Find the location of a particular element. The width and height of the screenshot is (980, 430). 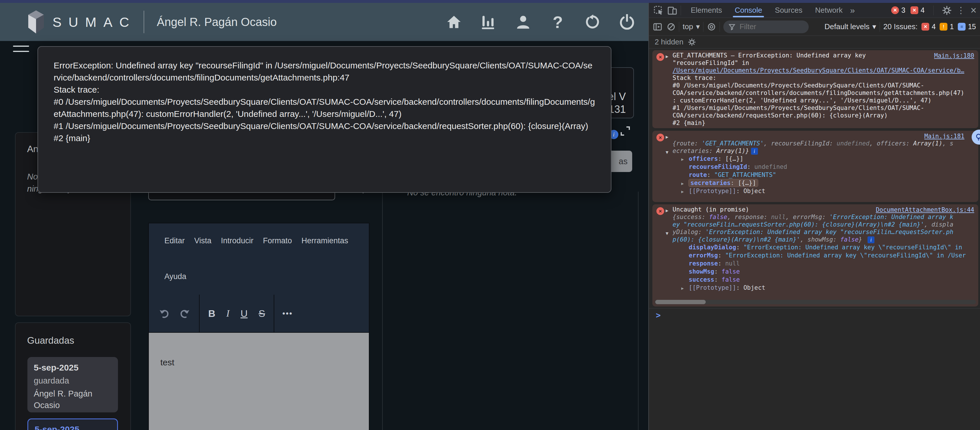

menu-formato: Formato is located at coordinates (278, 241).